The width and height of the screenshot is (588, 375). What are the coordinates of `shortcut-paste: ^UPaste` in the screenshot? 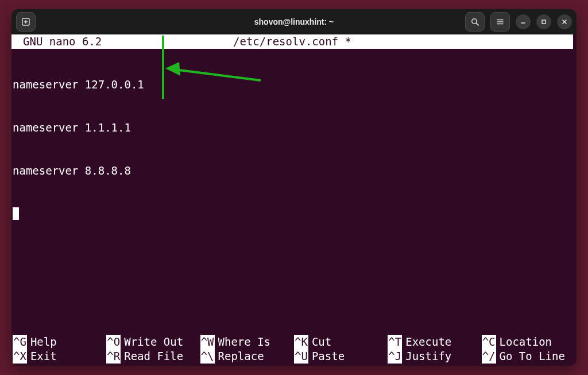 It's located at (341, 356).